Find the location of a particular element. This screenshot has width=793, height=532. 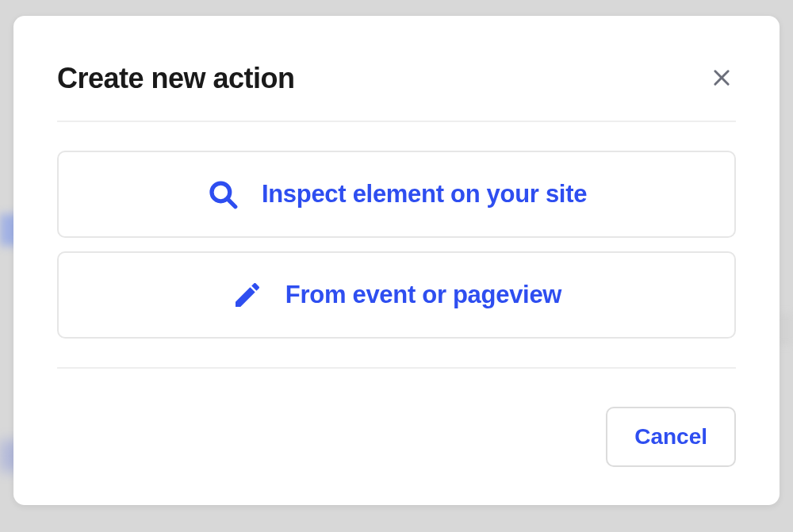

modal-footer: Cancel is located at coordinates (396, 437).